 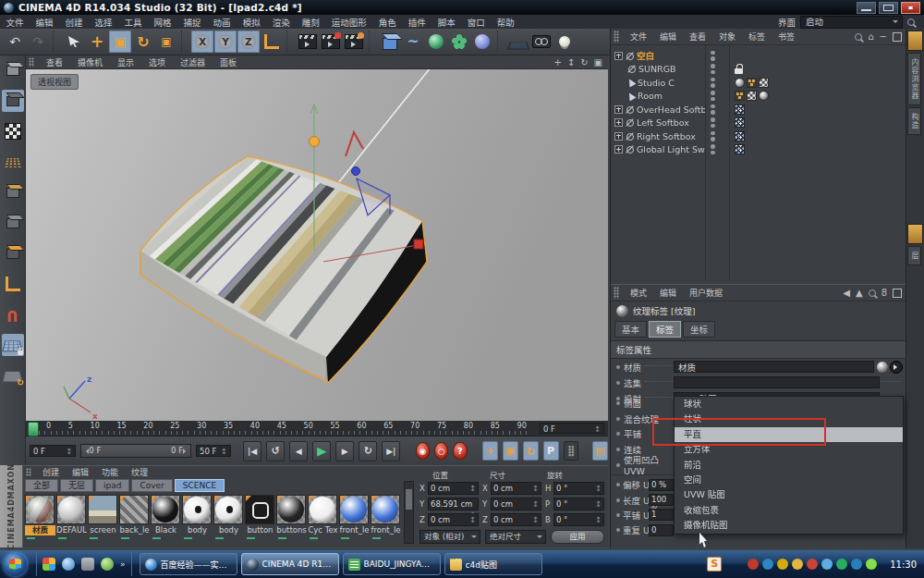 What do you see at coordinates (758, 55) in the screenshot?
I see `object-row: 空白` at bounding box center [758, 55].